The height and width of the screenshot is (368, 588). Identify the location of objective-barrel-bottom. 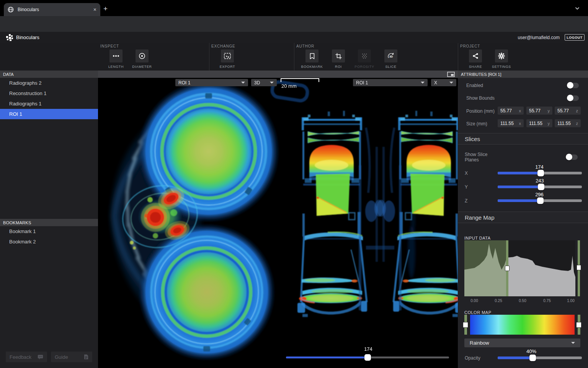
(207, 292).